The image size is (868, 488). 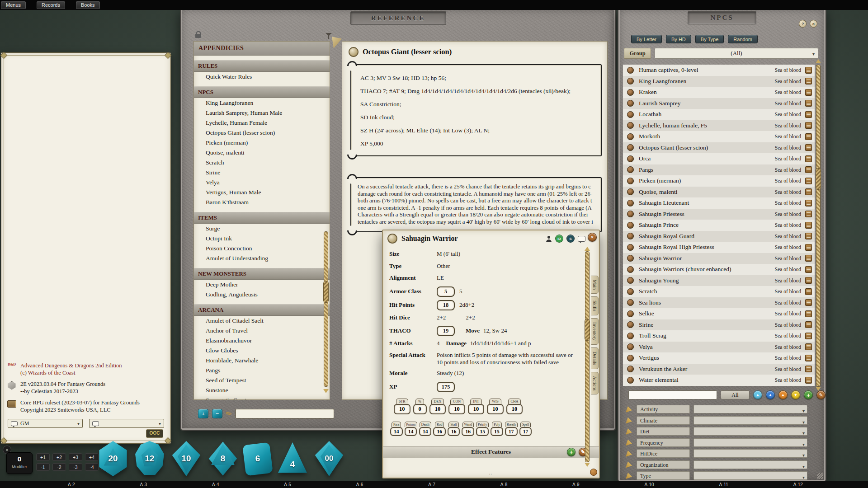 I want to click on ability-score: DEX 10, so click(x=438, y=407).